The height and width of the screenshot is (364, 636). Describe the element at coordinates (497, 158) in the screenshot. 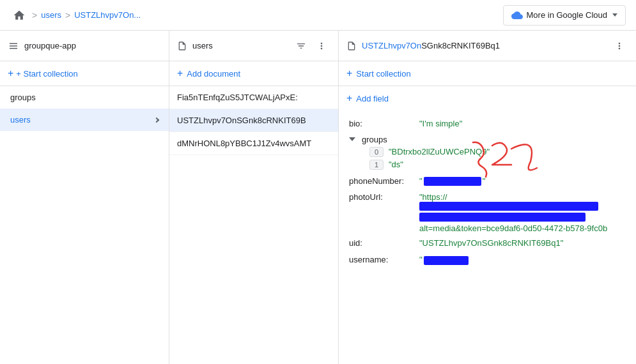

I see `groups-items: 0 "BDtrxbo2llZuUWCePNQ9" 1 "ds"` at that location.